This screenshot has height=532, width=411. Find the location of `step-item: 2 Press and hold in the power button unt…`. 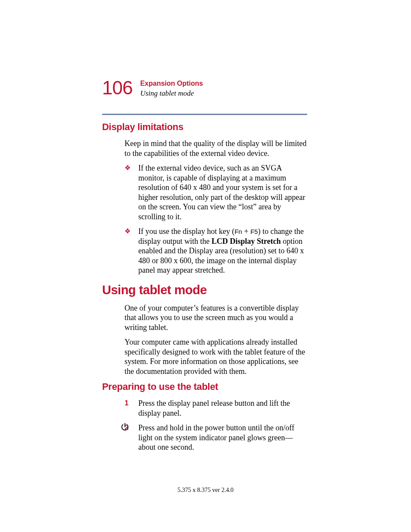

step-item: 2 Press and hold in the power button unt… is located at coordinates (216, 438).